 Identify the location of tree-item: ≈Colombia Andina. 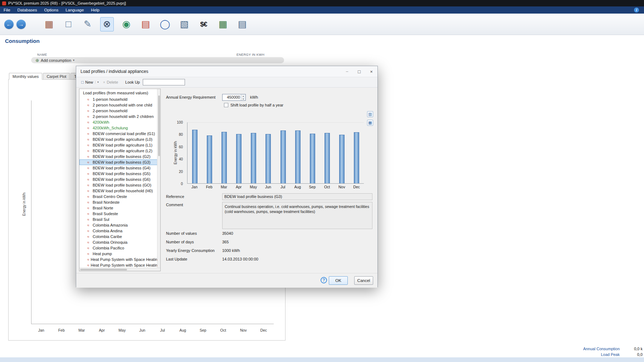
(120, 231).